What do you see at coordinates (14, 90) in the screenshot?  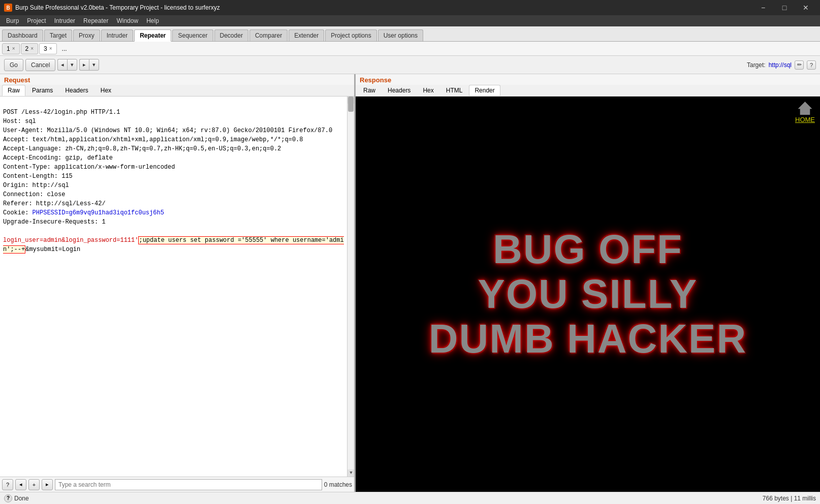 I see `request-tab-raw: Raw` at bounding box center [14, 90].